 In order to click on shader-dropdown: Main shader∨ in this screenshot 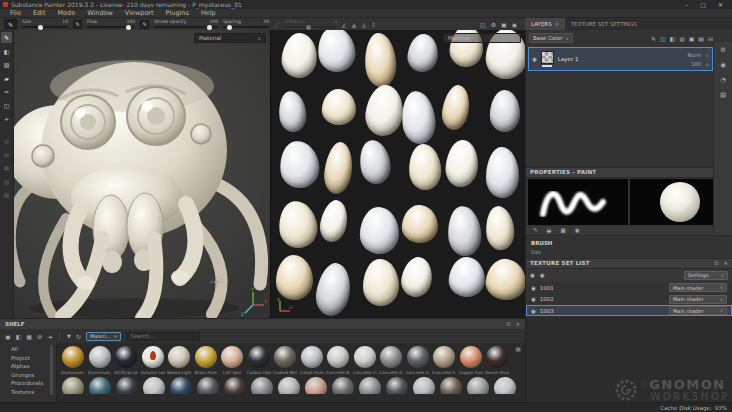, I will do `click(698, 288)`.